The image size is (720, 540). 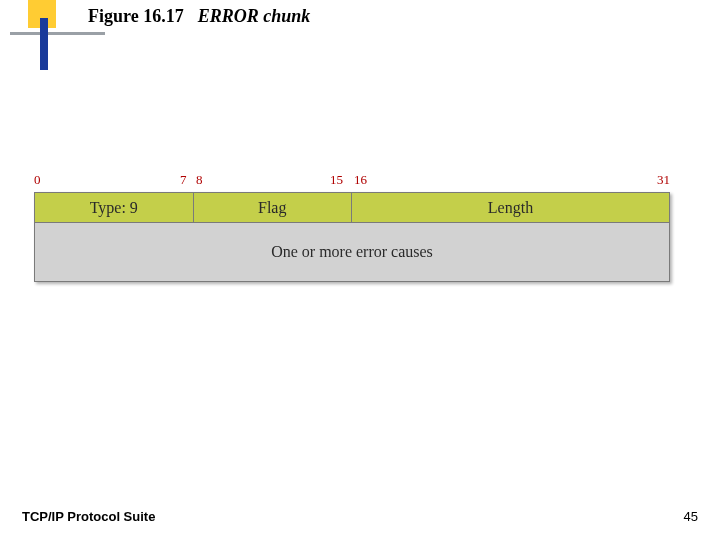 What do you see at coordinates (352, 182) in the screenshot?
I see `bit-offset-labels: 0 7 8 15 16 31` at bounding box center [352, 182].